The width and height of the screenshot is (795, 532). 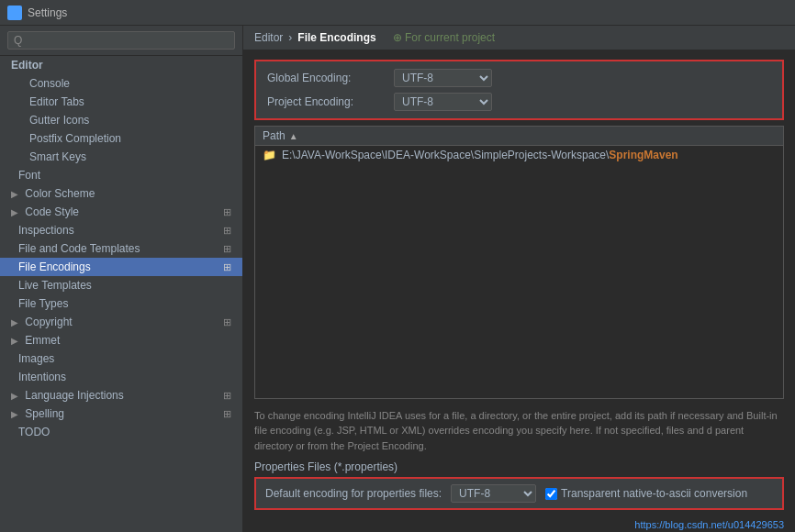 I want to click on sidebar-item-smart-keys: Smart Keys, so click(x=121, y=157).